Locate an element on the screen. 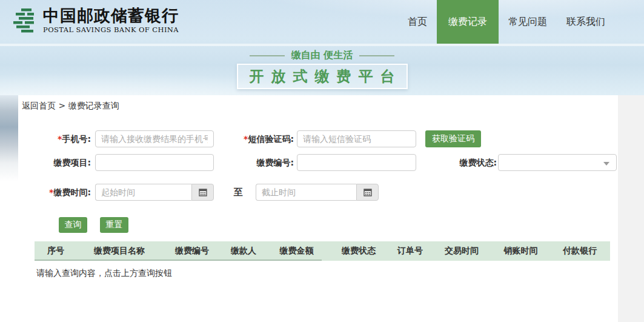 The image size is (644, 322). end-time-calendar-button is located at coordinates (367, 192).